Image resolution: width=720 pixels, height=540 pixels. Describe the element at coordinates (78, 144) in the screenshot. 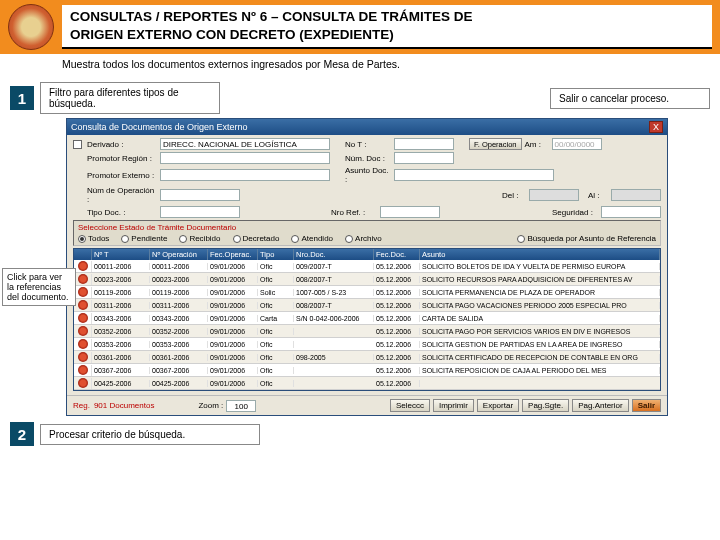

I see `derivado-check` at that location.